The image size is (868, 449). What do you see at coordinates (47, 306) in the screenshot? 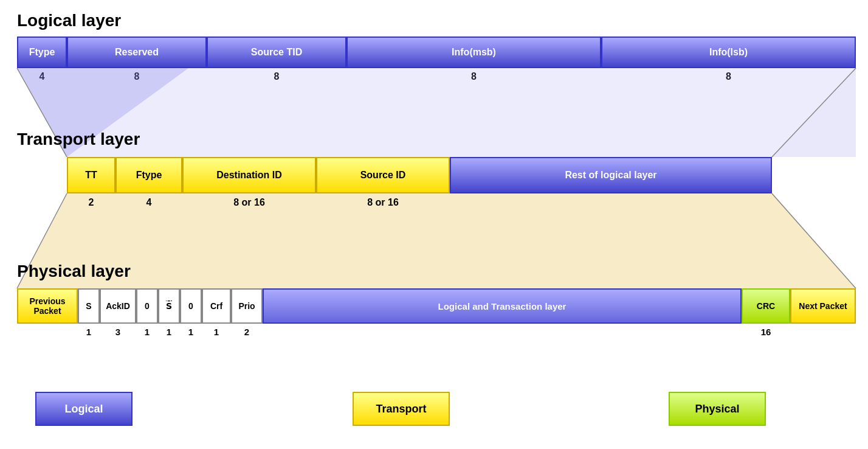
I see `phys-cell-prevpacket: Previous Packet` at bounding box center [47, 306].